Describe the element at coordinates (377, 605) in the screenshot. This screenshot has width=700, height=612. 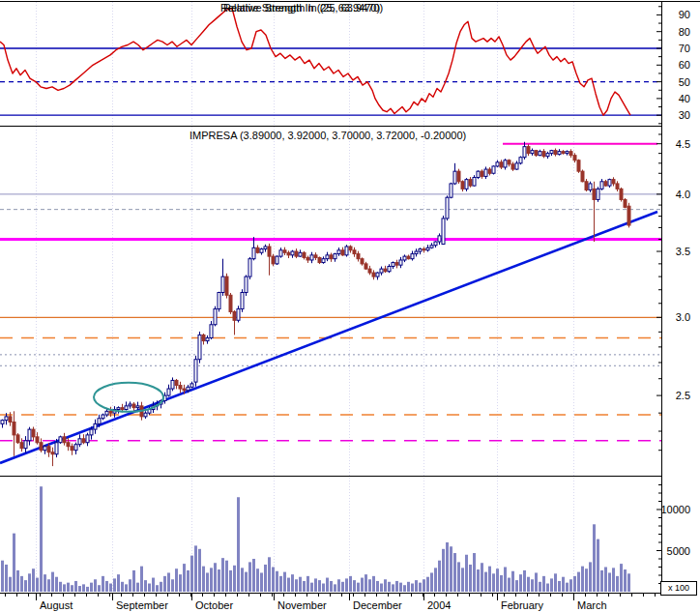
I see `svg-text: December` at that location.